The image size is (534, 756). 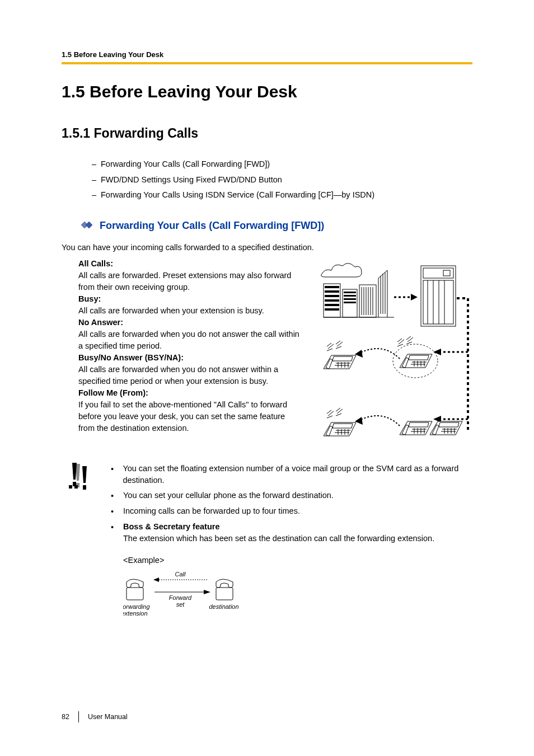 What do you see at coordinates (185, 281) in the screenshot?
I see `def-body: All calls are forwarded. Preset extensio…` at bounding box center [185, 281].